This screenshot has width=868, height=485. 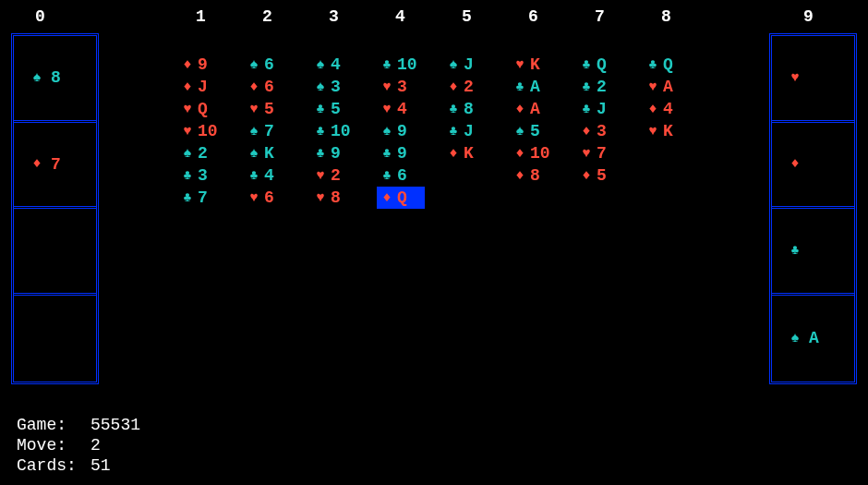 What do you see at coordinates (401, 131) in the screenshot?
I see `tableau-column-4: ♣10♥3♥4♠9♣9♣6♦Q` at bounding box center [401, 131].